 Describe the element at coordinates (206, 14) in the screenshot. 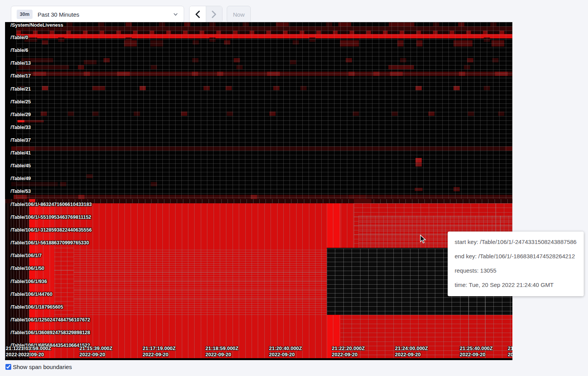

I see `time-nav-group` at that location.